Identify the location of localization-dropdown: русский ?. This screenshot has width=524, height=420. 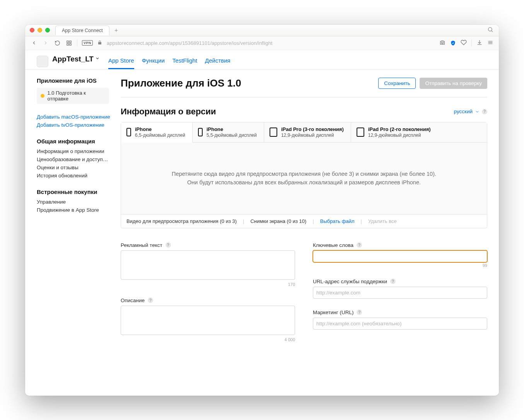
(471, 111).